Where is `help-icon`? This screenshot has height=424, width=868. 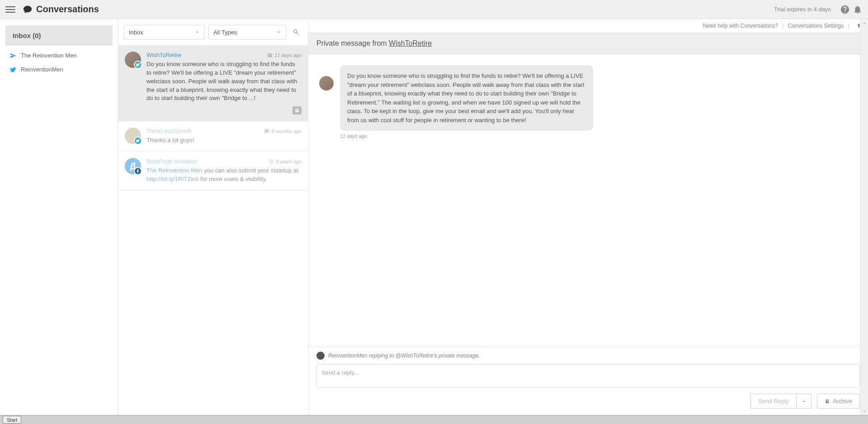
help-icon is located at coordinates (845, 10).